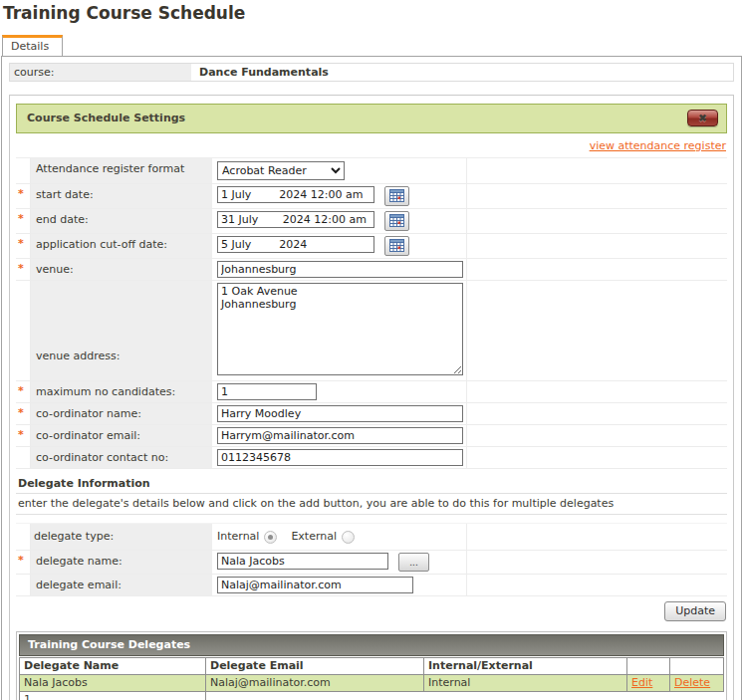 The height and width of the screenshot is (700, 743). Describe the element at coordinates (123, 392) in the screenshot. I see `max-candidates-label: maximum no candidates:` at that location.